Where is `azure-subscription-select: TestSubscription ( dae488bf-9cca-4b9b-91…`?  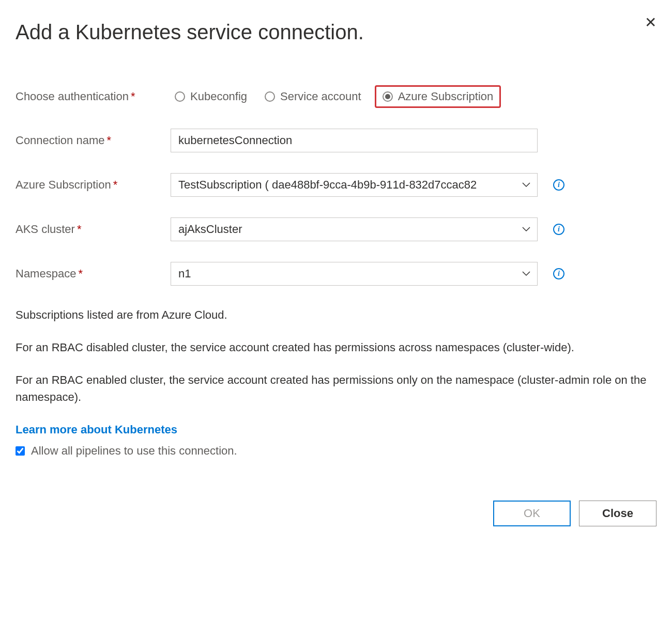 azure-subscription-select: TestSubscription ( dae488bf-9cca-4b9b-91… is located at coordinates (354, 185).